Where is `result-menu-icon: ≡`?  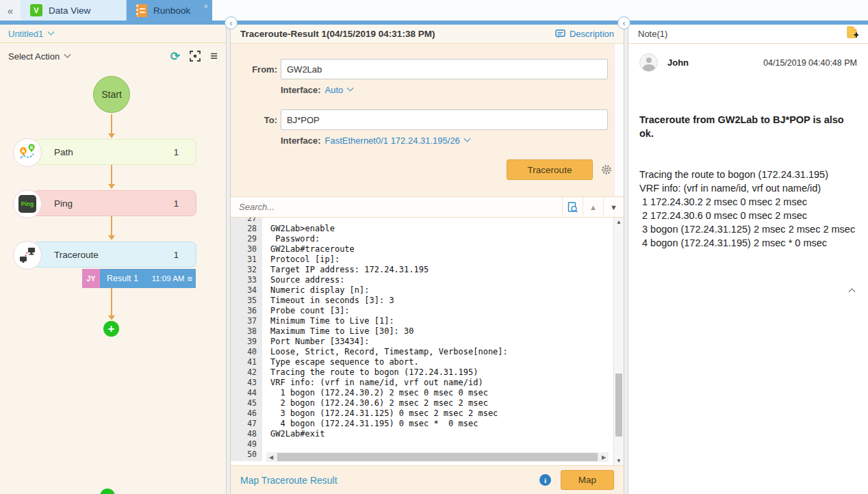
result-menu-icon: ≡ is located at coordinates (190, 279).